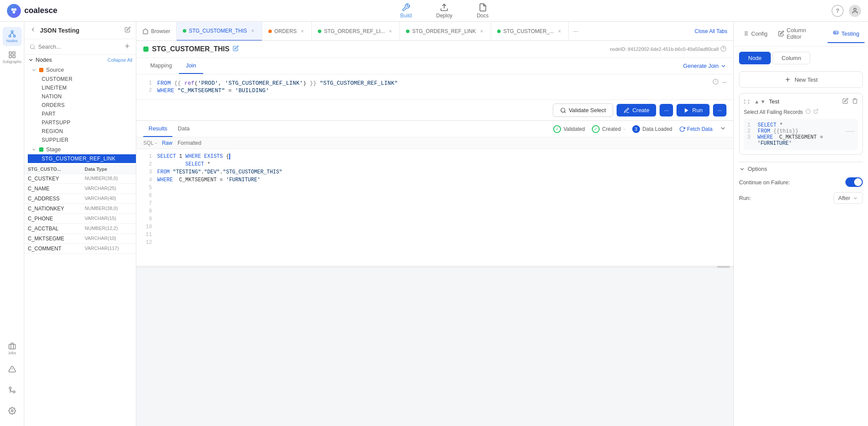 This screenshot has height=426, width=868. I want to click on add-node-button, so click(127, 47).